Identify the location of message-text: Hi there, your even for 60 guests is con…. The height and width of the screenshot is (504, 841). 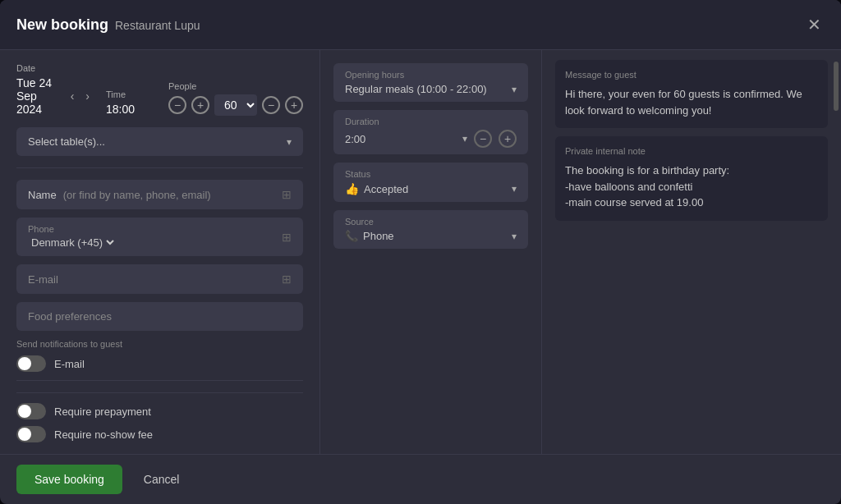
(692, 102).